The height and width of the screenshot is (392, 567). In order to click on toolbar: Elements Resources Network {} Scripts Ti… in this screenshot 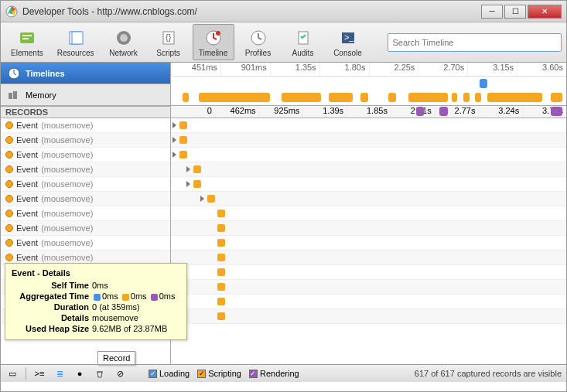, I will do `click(283, 43)`.